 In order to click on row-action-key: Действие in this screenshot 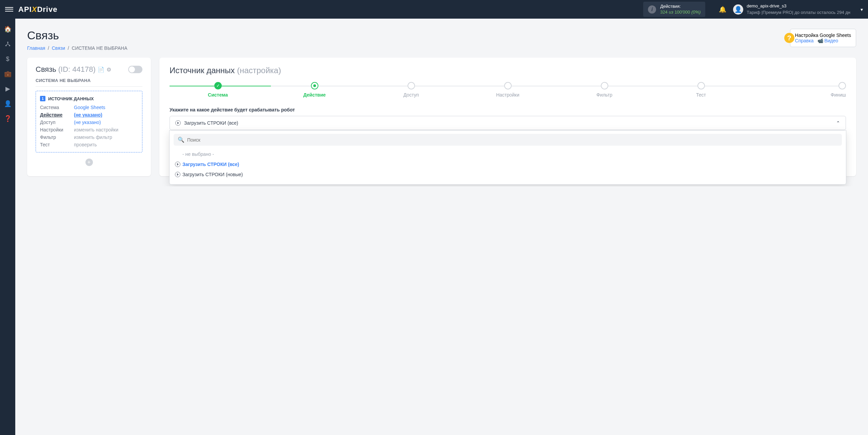, I will do `click(55, 115)`.